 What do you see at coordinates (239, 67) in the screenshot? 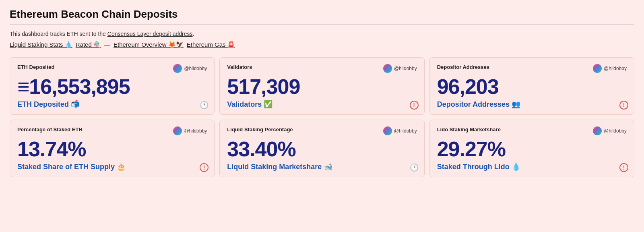
I see `card-label-validators: Validators` at bounding box center [239, 67].